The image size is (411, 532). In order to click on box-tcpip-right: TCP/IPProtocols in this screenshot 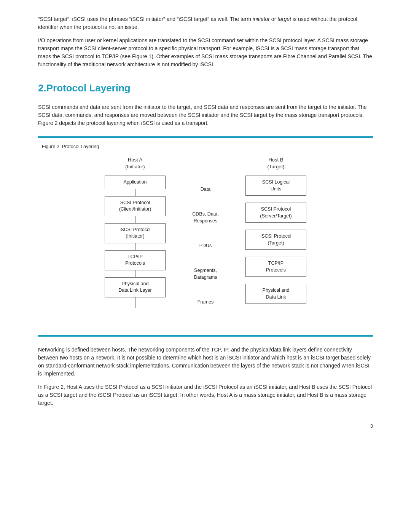, I will do `click(276, 267)`.